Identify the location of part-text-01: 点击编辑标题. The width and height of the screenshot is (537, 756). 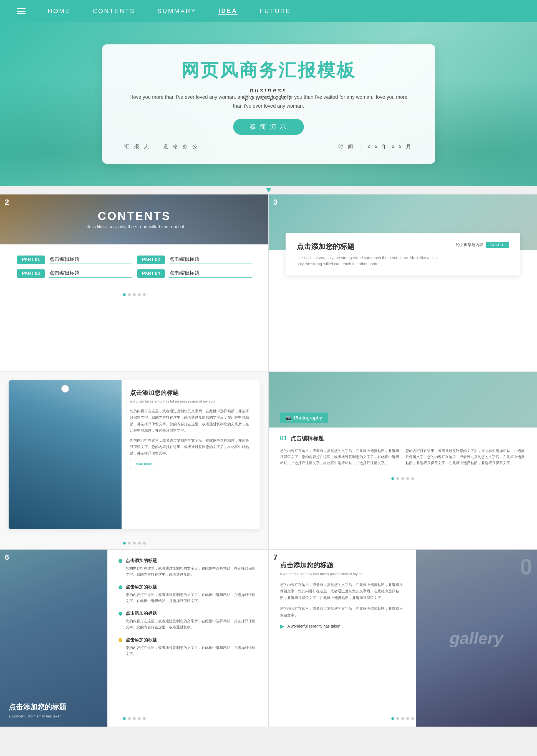
(91, 260).